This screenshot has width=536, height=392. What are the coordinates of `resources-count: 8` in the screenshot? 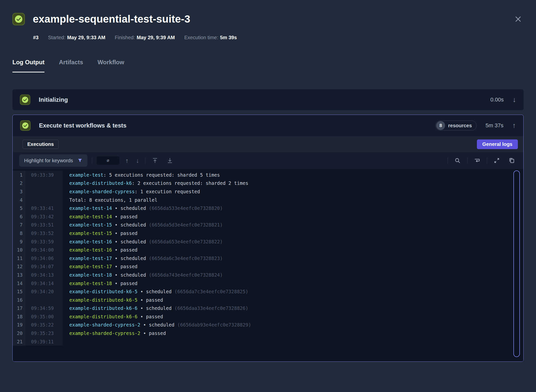 It's located at (441, 126).